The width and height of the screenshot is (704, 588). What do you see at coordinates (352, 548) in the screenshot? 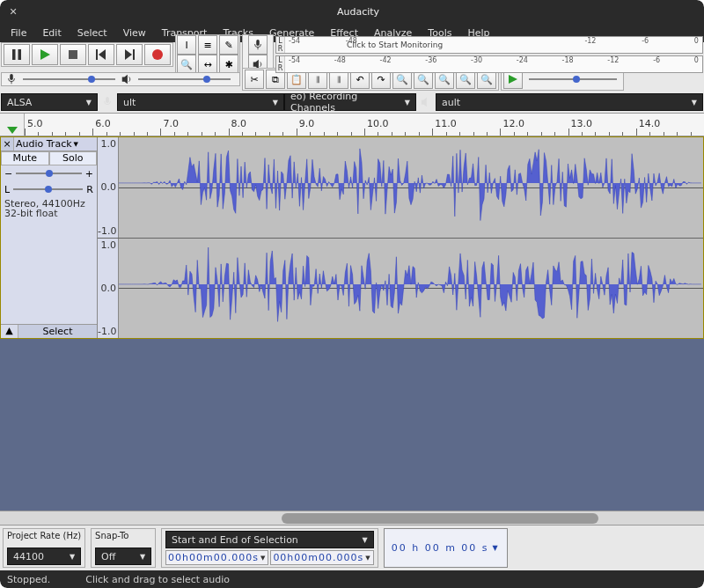
I see `selection-toolbar: Project Rate (Hz) 44100▼ Snap-To Off▼ St…` at bounding box center [352, 548].